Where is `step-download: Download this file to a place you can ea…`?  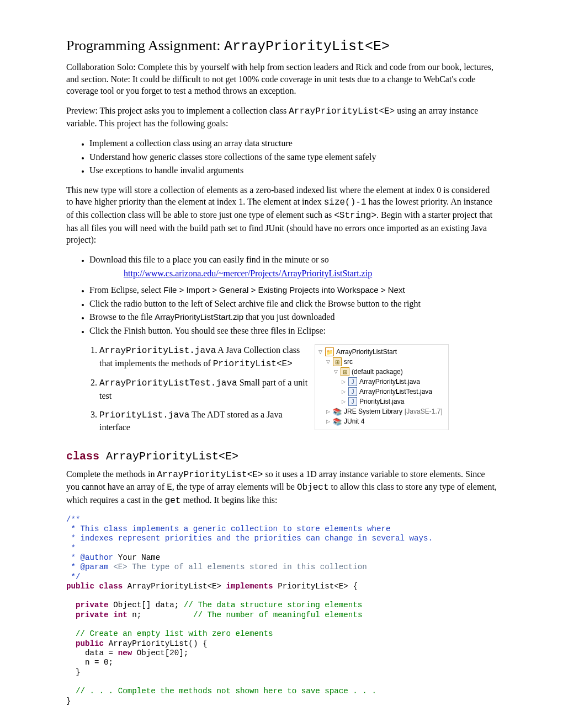 step-download: Download this file to a place you can ea… is located at coordinates (209, 259).